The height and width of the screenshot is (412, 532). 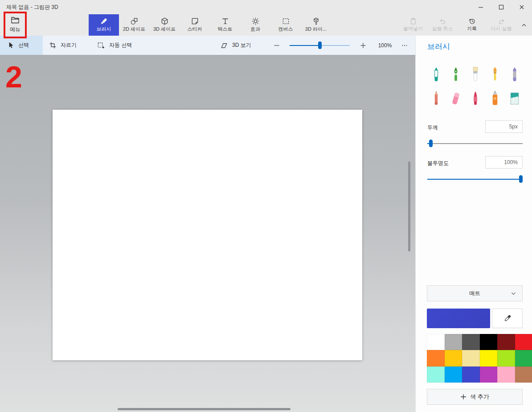 I want to click on menu-button: 메뉴, so click(x=15, y=25).